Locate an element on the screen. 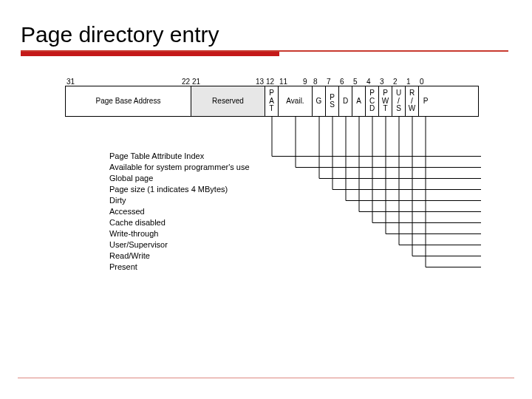 This screenshot has height=399, width=532. bit-label: 9 is located at coordinates (305, 81).